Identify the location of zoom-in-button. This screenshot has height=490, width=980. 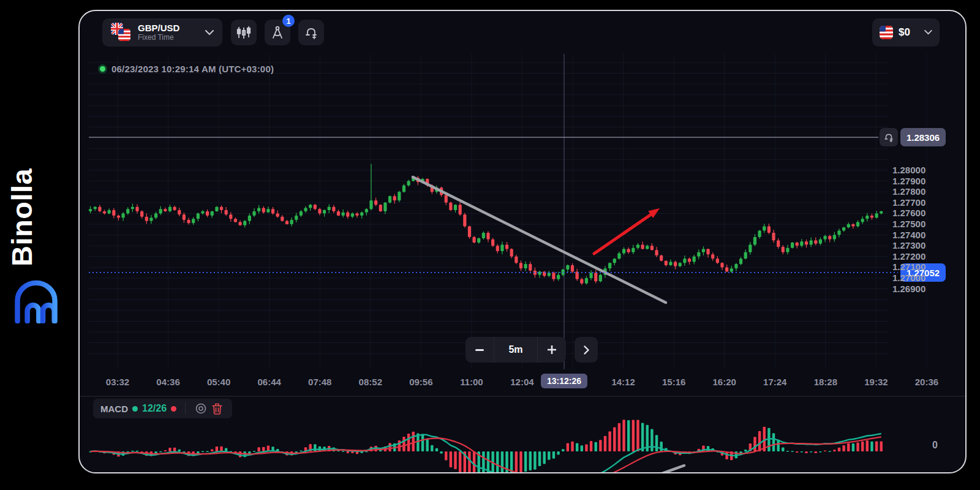
(552, 350).